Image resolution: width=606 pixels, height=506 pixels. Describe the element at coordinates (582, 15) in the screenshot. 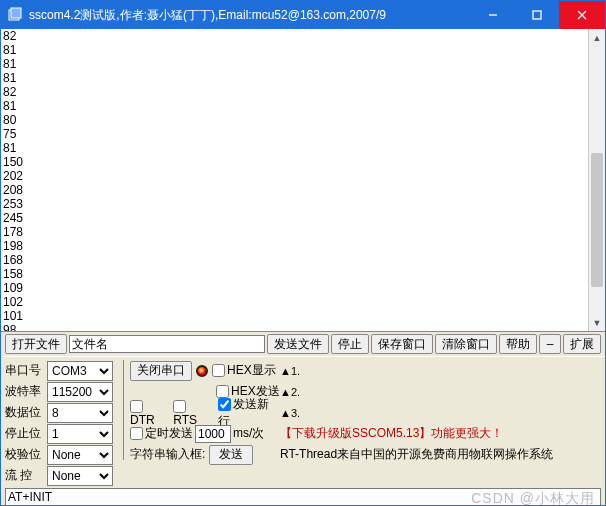

I see `close-button` at that location.